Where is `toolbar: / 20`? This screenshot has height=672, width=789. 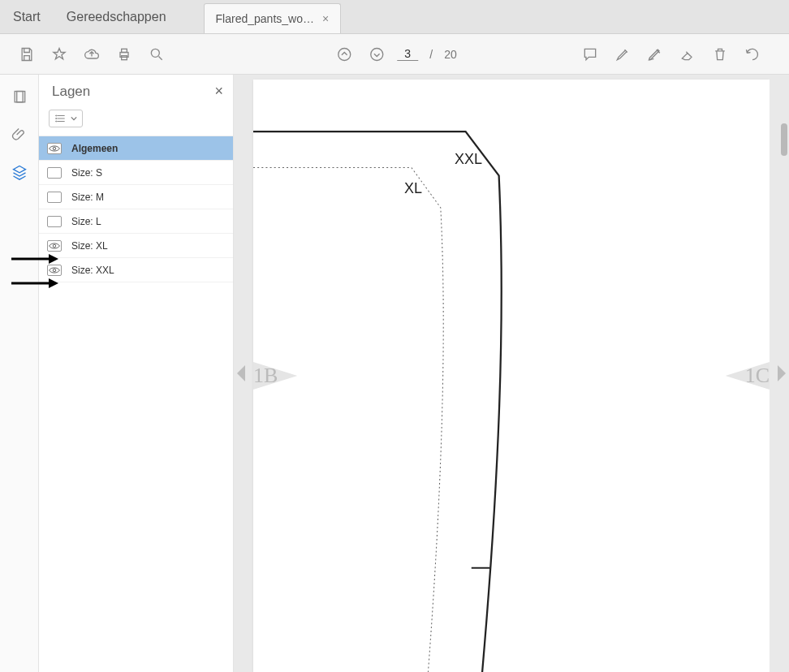 toolbar: / 20 is located at coordinates (394, 54).